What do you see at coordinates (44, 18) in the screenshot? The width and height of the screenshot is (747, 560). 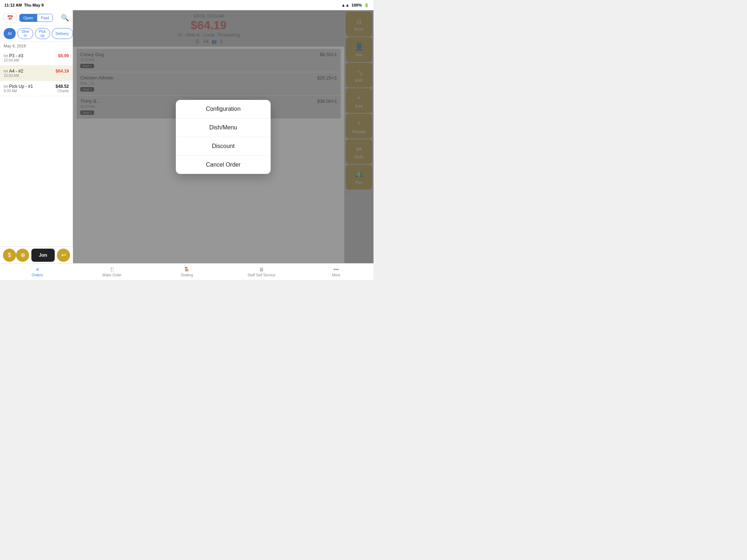 I see `paid-button: Paid` at bounding box center [44, 18].